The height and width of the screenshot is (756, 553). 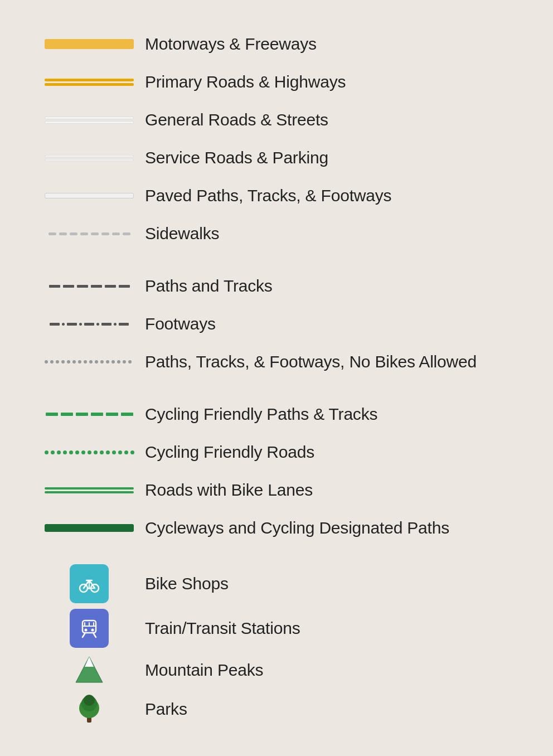 I want to click on bike-shop-icon, so click(x=89, y=584).